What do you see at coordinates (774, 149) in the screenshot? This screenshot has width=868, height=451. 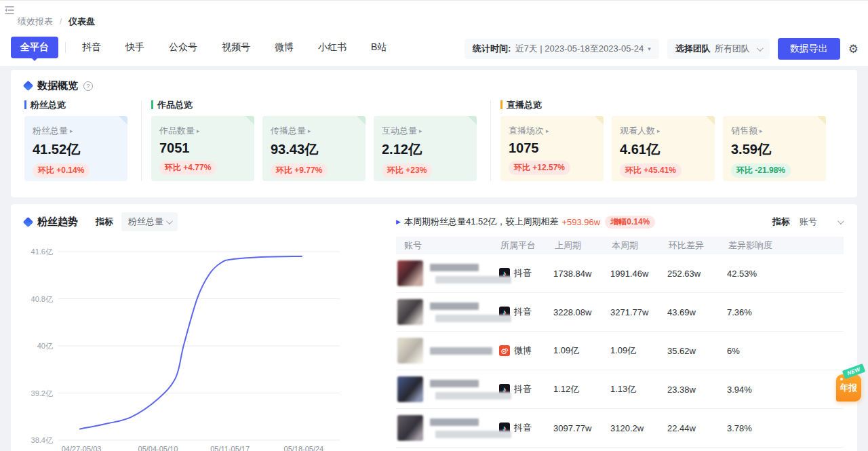 I see `metric-value: 3.59亿` at bounding box center [774, 149].